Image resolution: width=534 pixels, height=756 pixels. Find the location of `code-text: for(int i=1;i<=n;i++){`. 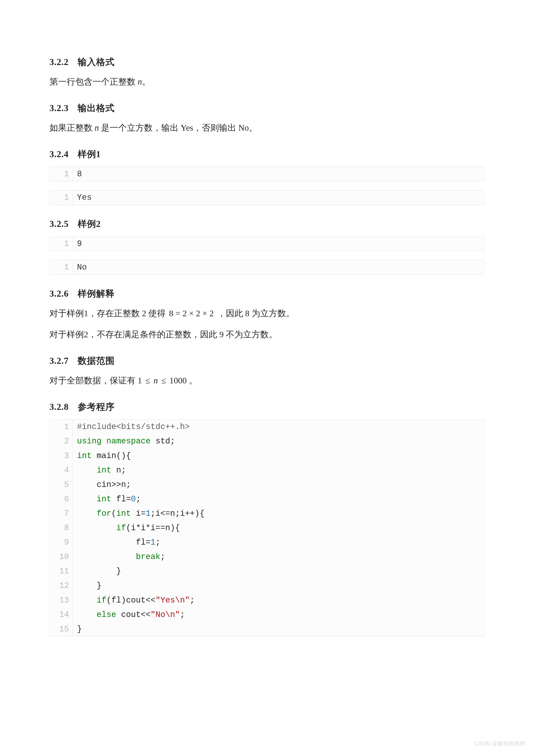

code-text: for(int i=1;i<=n;i++){ is located at coordinates (141, 514).